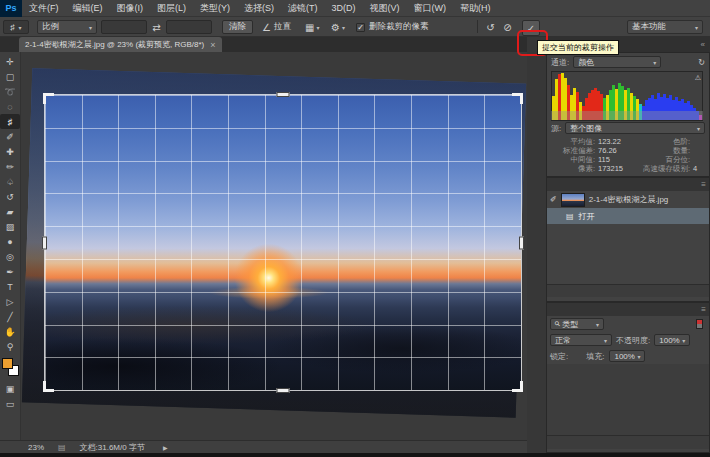 The image size is (710, 457). I want to click on history-brush-tool-icon: ↺, so click(10, 196).